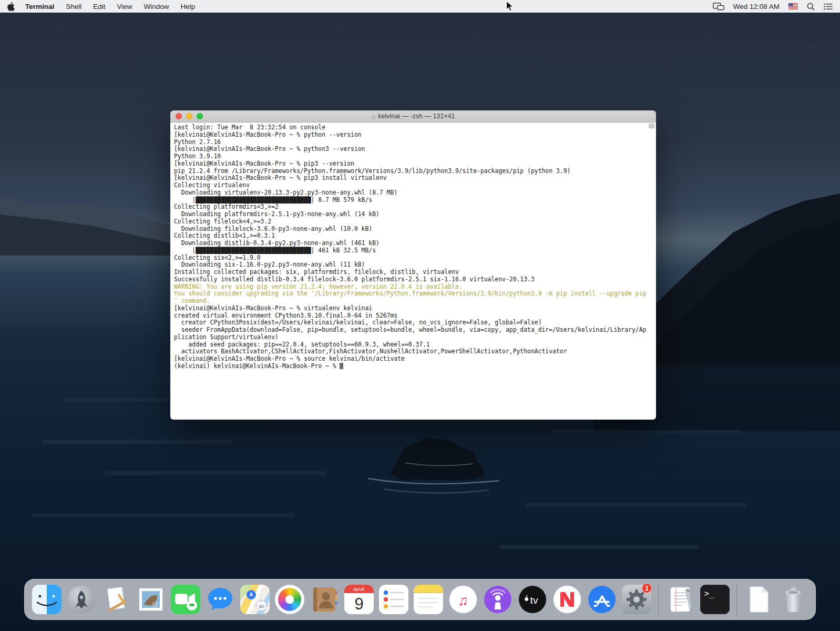 The width and height of the screenshot is (840, 631). Describe the element at coordinates (413, 116) in the screenshot. I see `window-title: ⌂ kelvinai — -zsh — 131×41` at that location.